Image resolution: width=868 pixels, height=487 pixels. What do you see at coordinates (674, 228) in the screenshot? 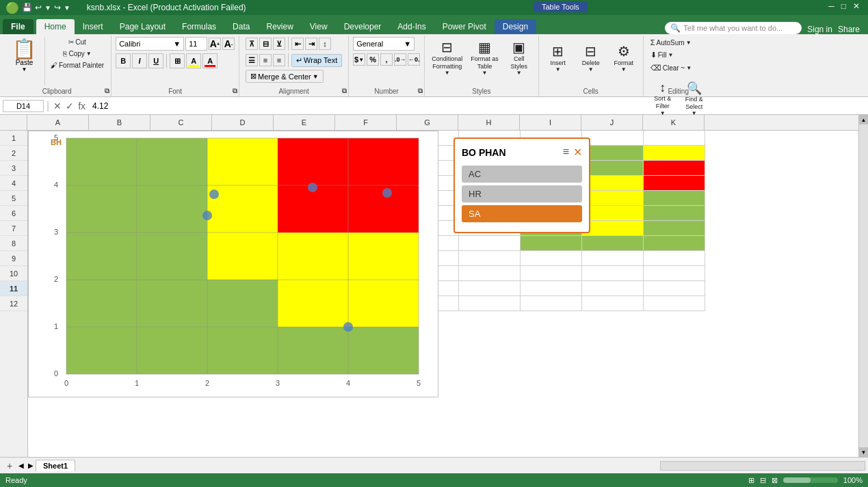
I see `cell-K7` at bounding box center [674, 228].